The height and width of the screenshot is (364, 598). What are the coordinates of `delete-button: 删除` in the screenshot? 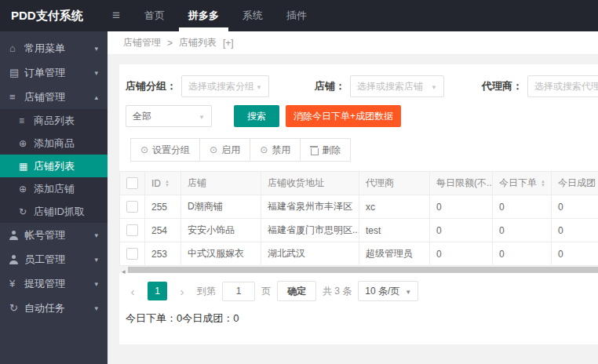 It's located at (325, 150).